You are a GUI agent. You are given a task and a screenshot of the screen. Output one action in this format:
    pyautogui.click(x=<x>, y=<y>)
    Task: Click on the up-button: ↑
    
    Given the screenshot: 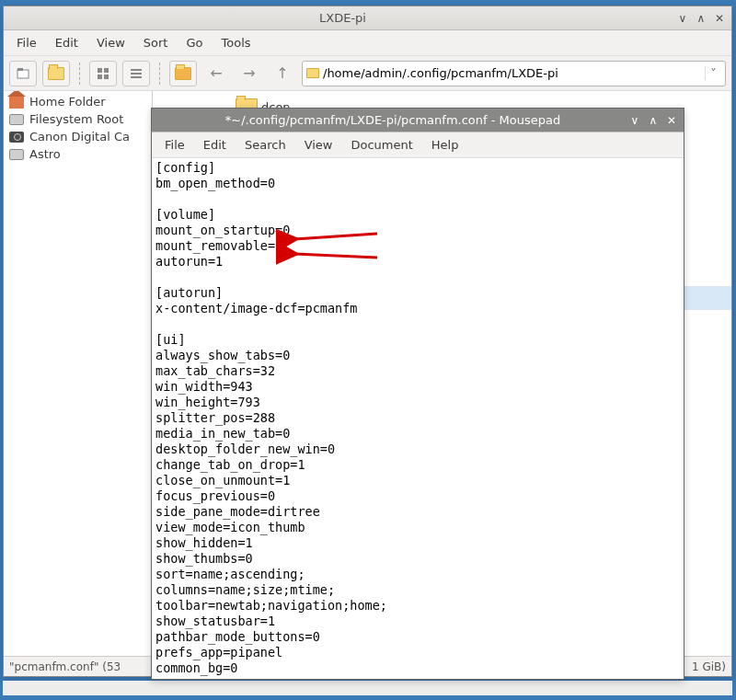 What is the action you would take?
    pyautogui.click(x=282, y=74)
    